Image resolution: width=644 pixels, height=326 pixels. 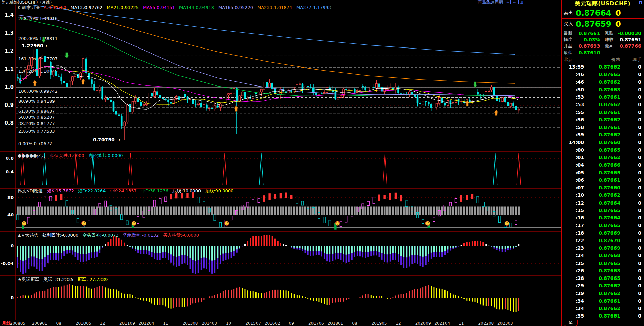 What do you see at coordinates (603, 157) in the screenshot?
I see `tape-row: :010.876620` at bounding box center [603, 157].